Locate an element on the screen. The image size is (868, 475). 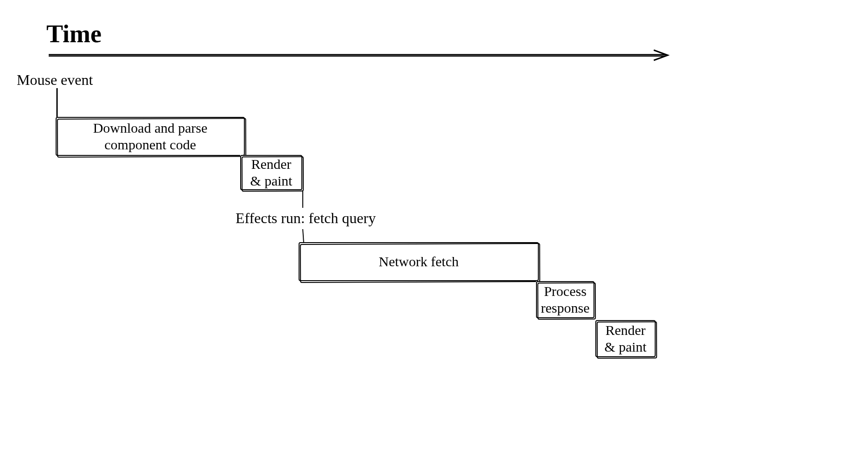
network-fetch-text: Network fetch is located at coordinates (419, 262).